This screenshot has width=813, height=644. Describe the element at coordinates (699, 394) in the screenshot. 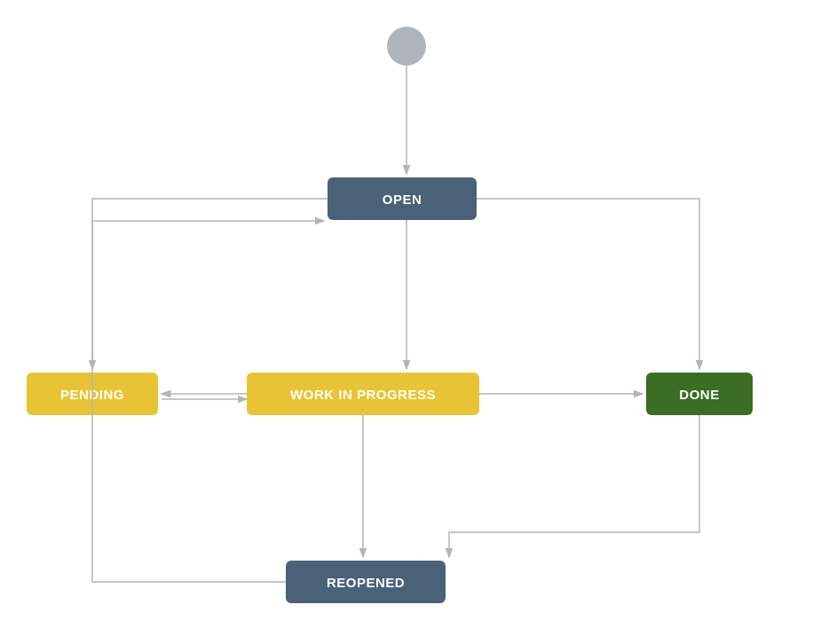

I see `done-state: DONE` at that location.